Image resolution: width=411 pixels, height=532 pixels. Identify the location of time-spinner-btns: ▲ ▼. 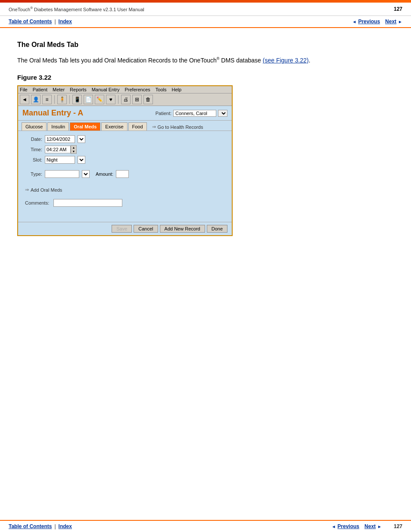
(74, 149).